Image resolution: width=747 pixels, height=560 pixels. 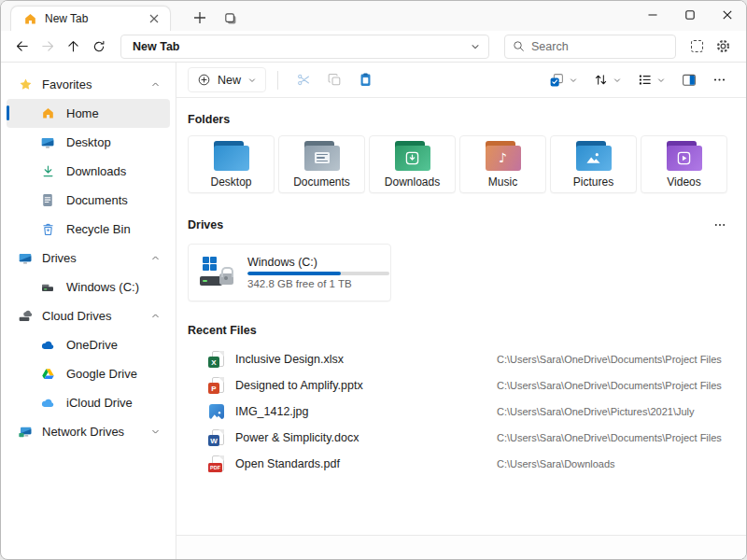 I want to click on sidebar-item-desktop: Desktop, so click(x=88, y=142).